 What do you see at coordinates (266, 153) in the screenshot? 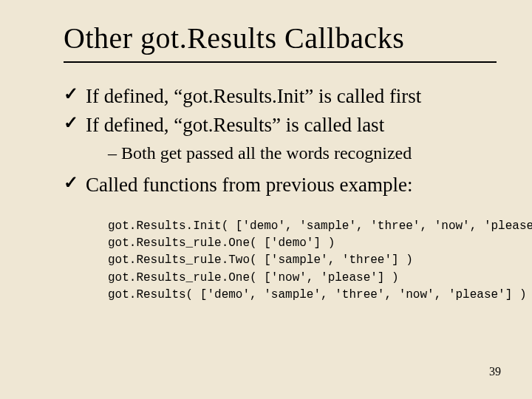
I see `sub-text: Both get passed all the words recognized` at bounding box center [266, 153].